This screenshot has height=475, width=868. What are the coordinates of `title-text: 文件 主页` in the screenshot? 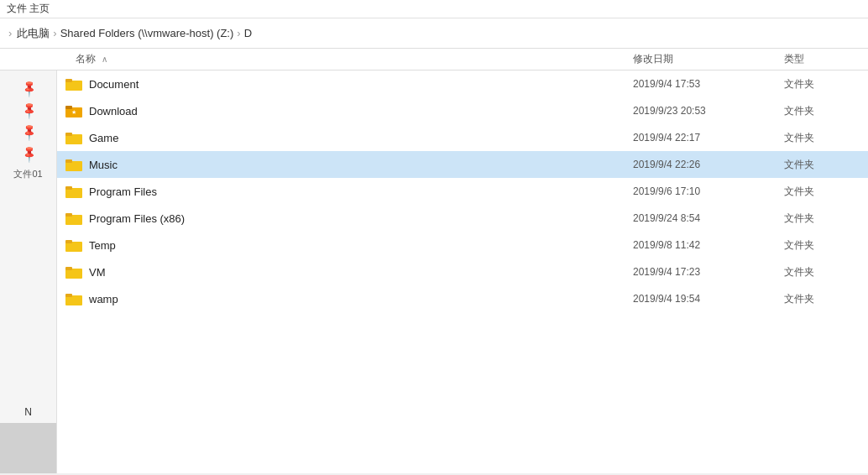 It's located at (29, 8).